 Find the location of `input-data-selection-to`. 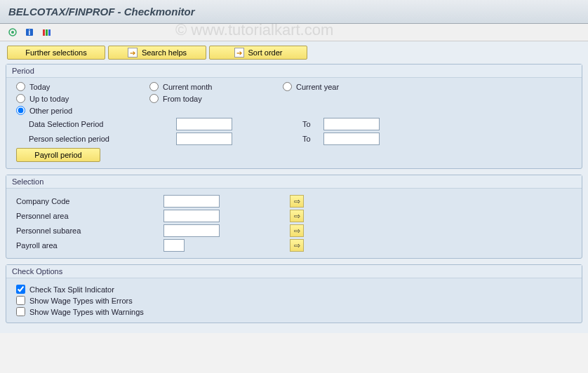

input-data-selection-to is located at coordinates (352, 124).